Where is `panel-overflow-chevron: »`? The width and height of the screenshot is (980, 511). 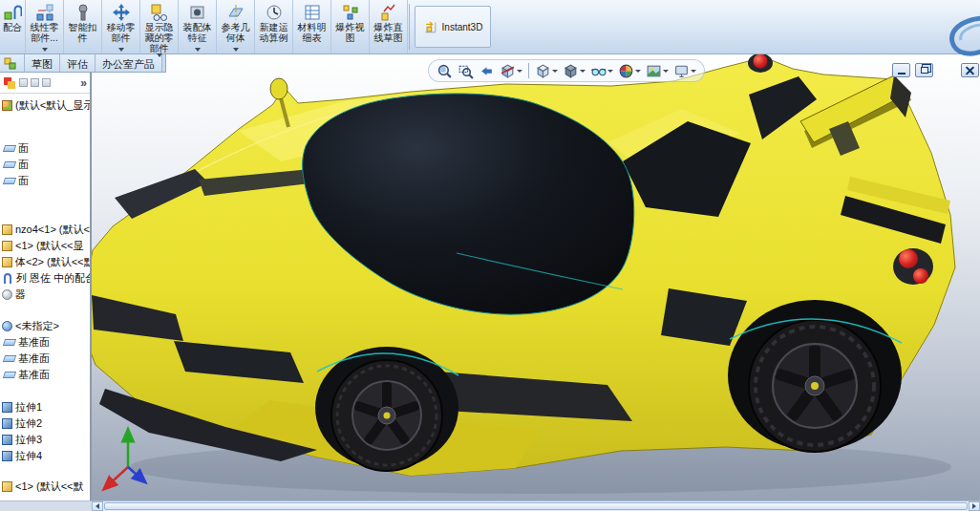
panel-overflow-chevron: » is located at coordinates (84, 83).